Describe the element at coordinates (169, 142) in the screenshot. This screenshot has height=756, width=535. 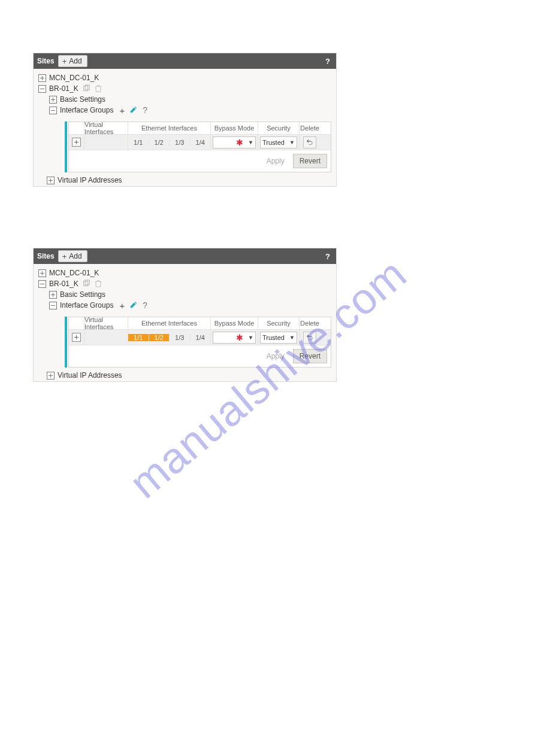
I see `ethernet-interfaces-cell: 1/1 1/2 1/3 1/4` at that location.